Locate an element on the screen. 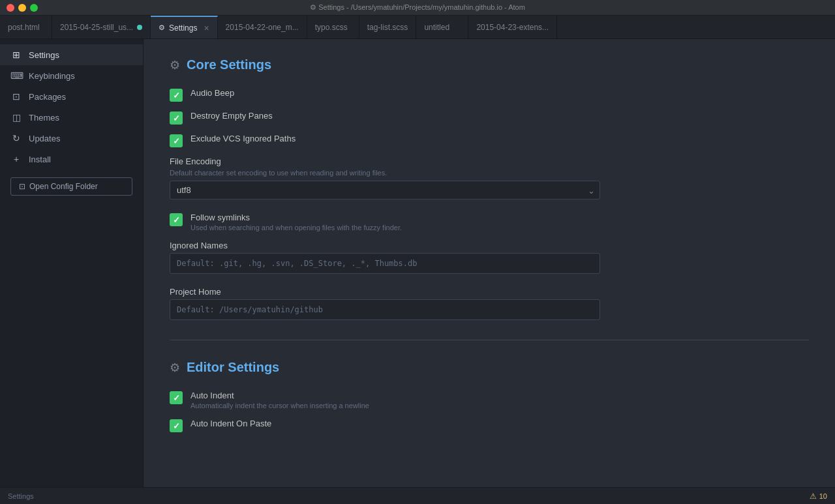 The width and height of the screenshot is (835, 504). follow-symlinks-label: Follow symlinks is located at coordinates (296, 218).